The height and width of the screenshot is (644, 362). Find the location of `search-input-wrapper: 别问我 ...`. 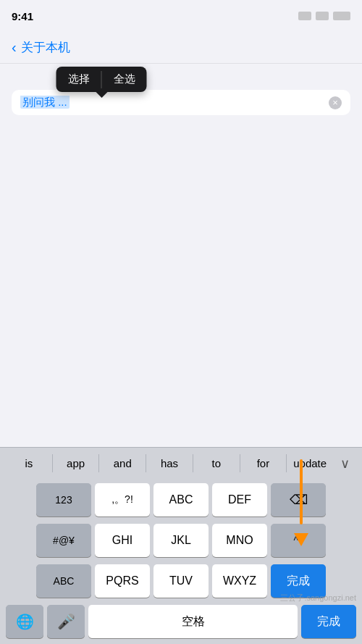

search-input-wrapper: 别问我 ... is located at coordinates (181, 103).